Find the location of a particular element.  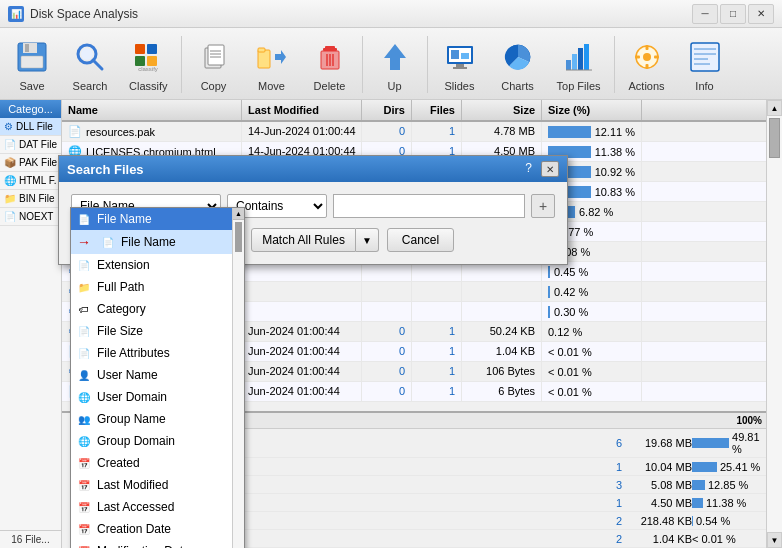

dropdown-inner: 📄 File Name → 📄 File Name 📄 Extension 📁 … is located at coordinates (158, 378).